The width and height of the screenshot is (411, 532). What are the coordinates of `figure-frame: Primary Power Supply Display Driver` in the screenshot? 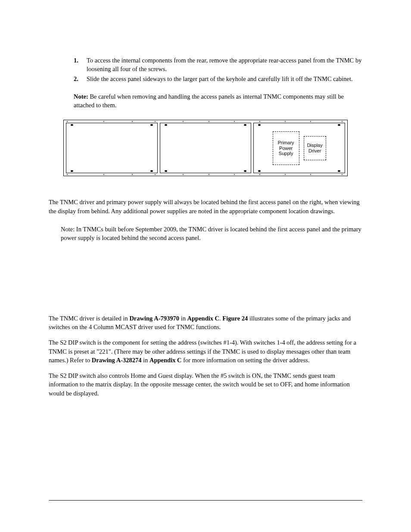 It's located at (206, 148).